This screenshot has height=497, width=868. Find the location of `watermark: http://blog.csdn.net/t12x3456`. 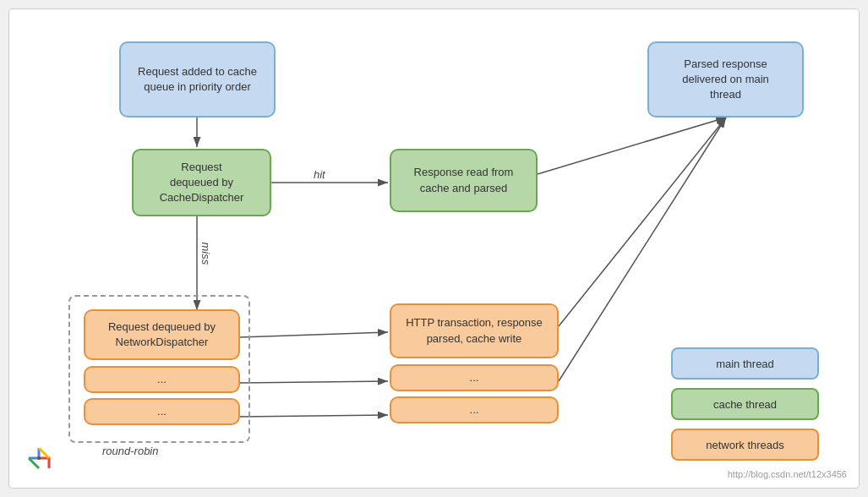

watermark: http://blog.csdn.net/t12x3456 is located at coordinates (788, 474).